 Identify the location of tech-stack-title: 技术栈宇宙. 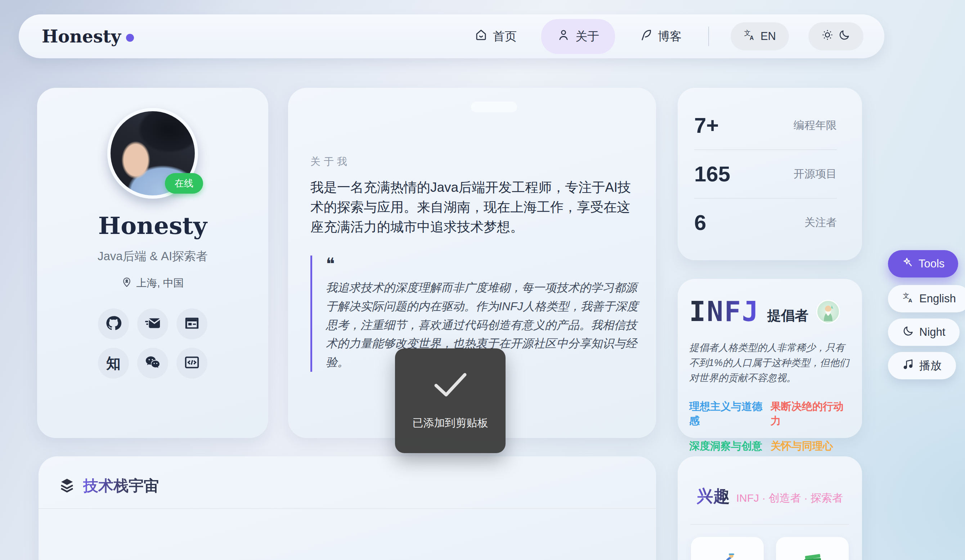
(121, 486).